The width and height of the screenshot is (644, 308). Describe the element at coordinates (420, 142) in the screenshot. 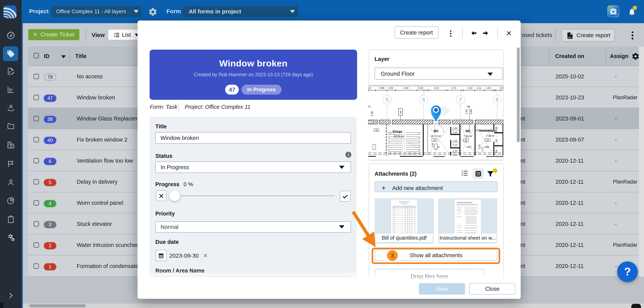

I see `svg-text: 14` at that location.